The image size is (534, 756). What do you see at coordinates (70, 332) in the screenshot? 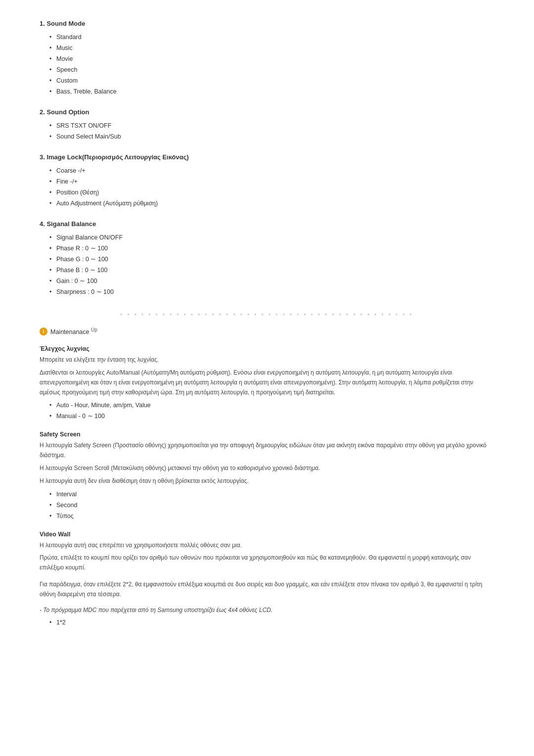
I see `maintenance-text: Maintenanace` at bounding box center [70, 332].